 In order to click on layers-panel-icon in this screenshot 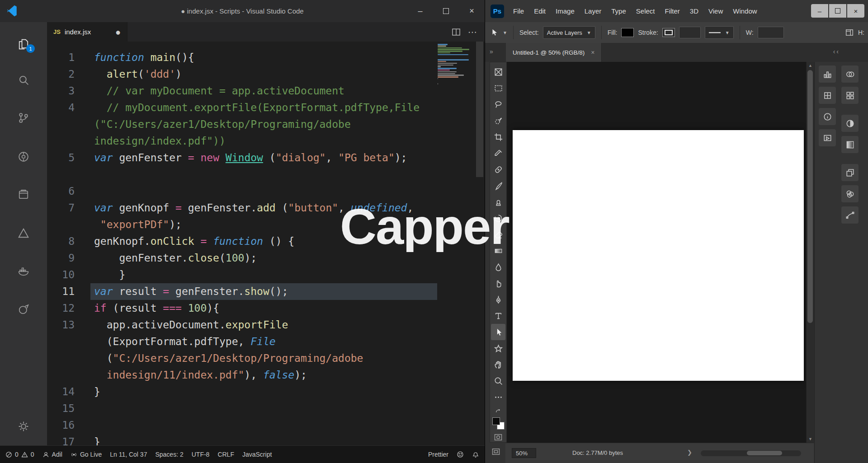, I will do `click(850, 173)`.